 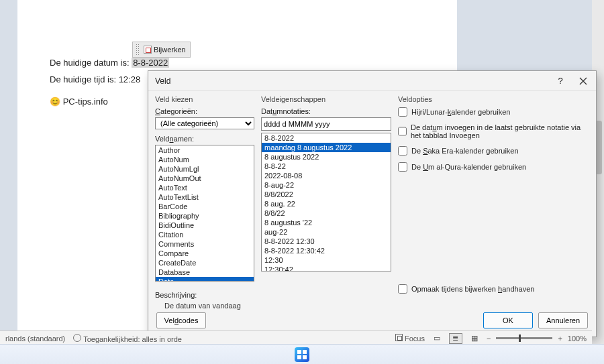 I want to click on statusbar: rlands (standaard) Toegankelijkheid: all…, so click(x=296, y=338).